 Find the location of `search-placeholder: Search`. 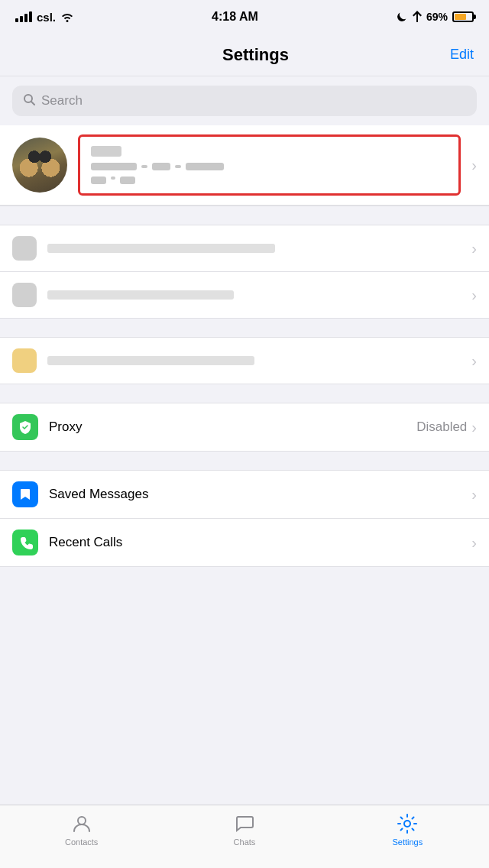

search-placeholder: Search is located at coordinates (62, 101).